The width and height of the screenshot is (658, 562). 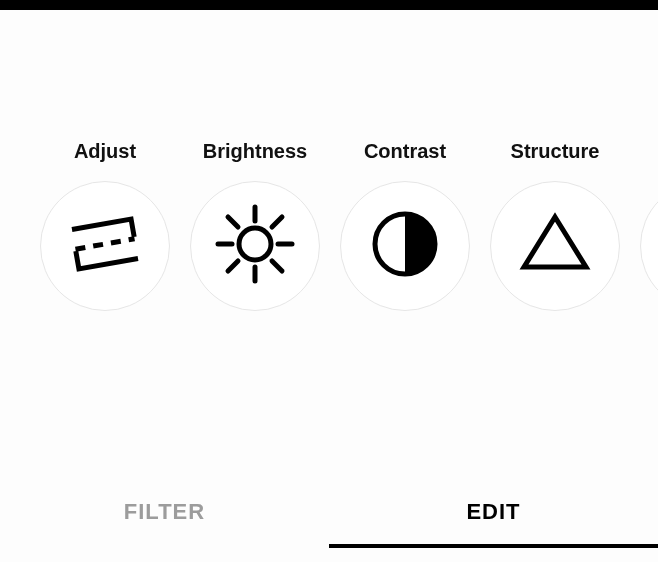 What do you see at coordinates (255, 226) in the screenshot?
I see `tool-brightness: Brightness` at bounding box center [255, 226].